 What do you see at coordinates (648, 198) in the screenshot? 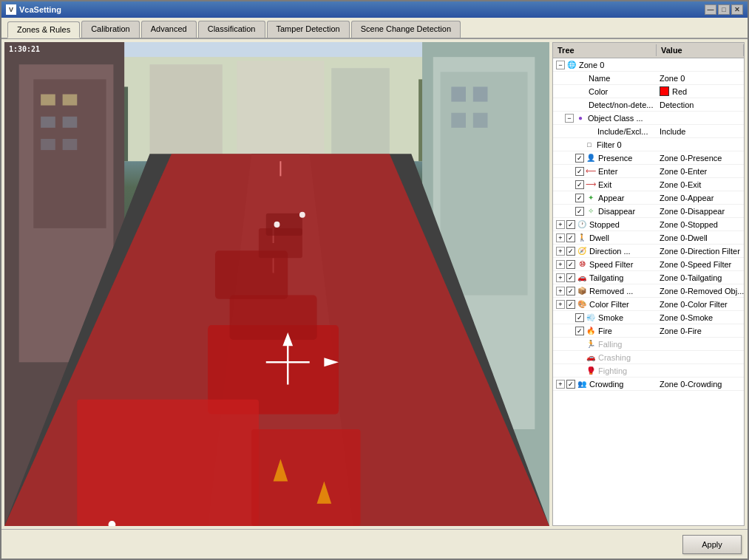
I see `tree-row-appear: ✦ Appear Zone 0-Appear` at bounding box center [648, 198].